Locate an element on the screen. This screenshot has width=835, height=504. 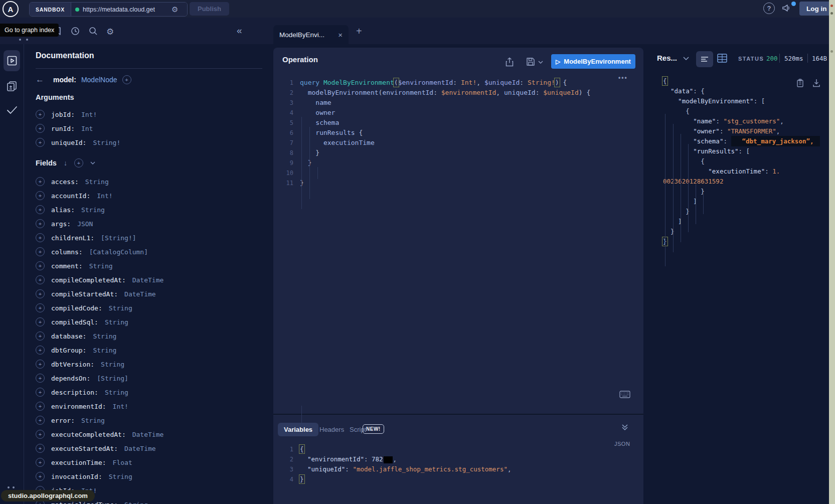
field-row: +childrenL1:[String!] is located at coordinates (151, 238).